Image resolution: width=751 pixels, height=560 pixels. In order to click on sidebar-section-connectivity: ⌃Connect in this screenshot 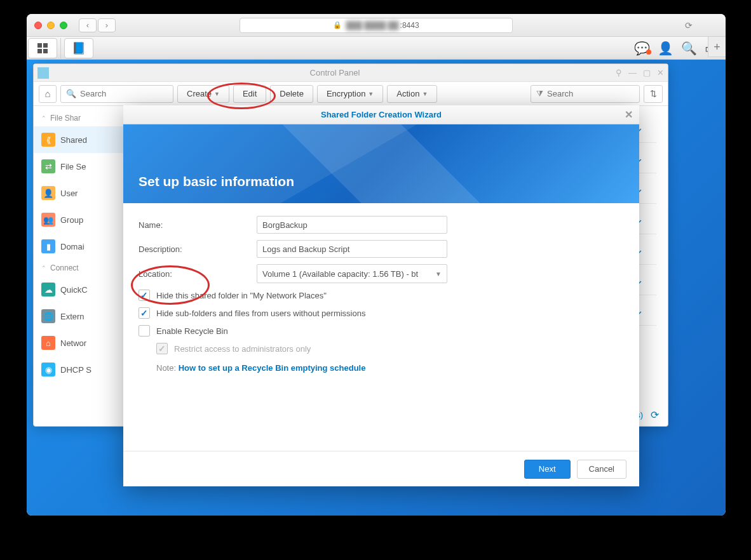, I will do `click(84, 268)`.